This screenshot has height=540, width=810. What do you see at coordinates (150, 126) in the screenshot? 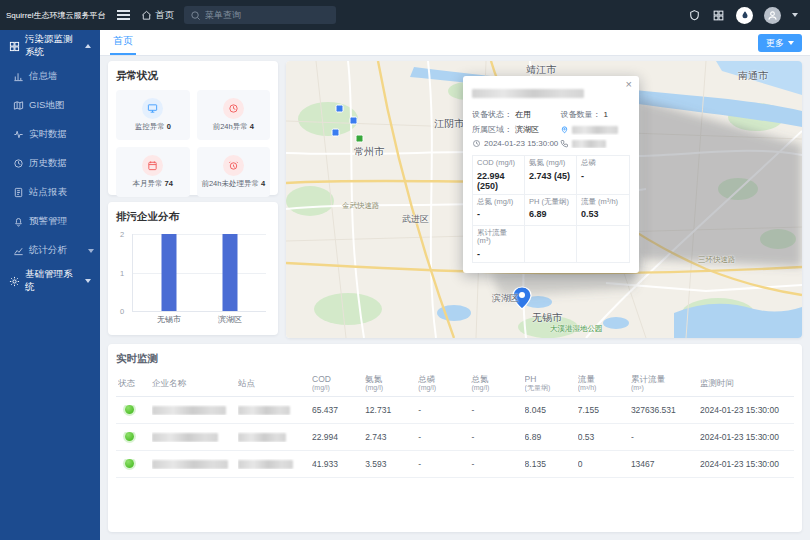
I see `stat-label: 监控异常` at bounding box center [150, 126].